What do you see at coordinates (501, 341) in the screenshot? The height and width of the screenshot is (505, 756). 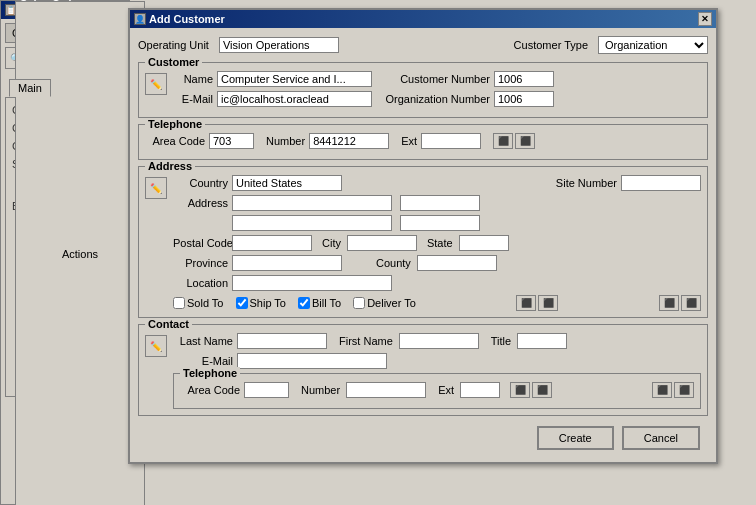 I see `title-label: Title` at bounding box center [501, 341].